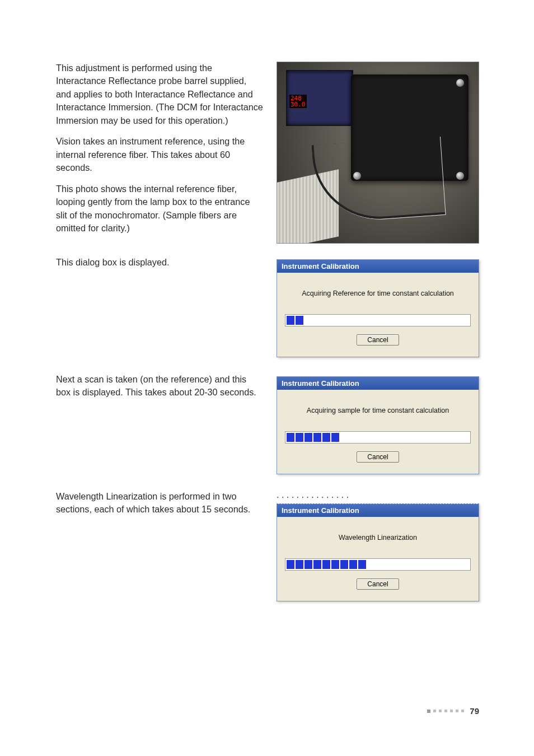 Image resolution: width=534 pixels, height=756 pixels. What do you see at coordinates (378, 410) in the screenshot?
I see `dialog-message: Acquiring sample for time constant calcu…` at bounding box center [378, 410].